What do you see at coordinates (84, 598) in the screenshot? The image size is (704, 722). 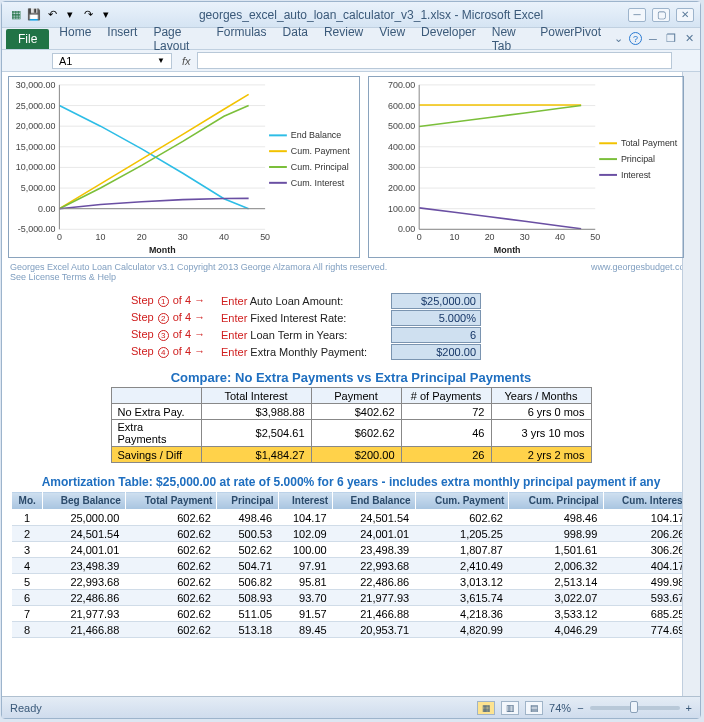 I see `amort-cell: 22,486.86` at bounding box center [84, 598].